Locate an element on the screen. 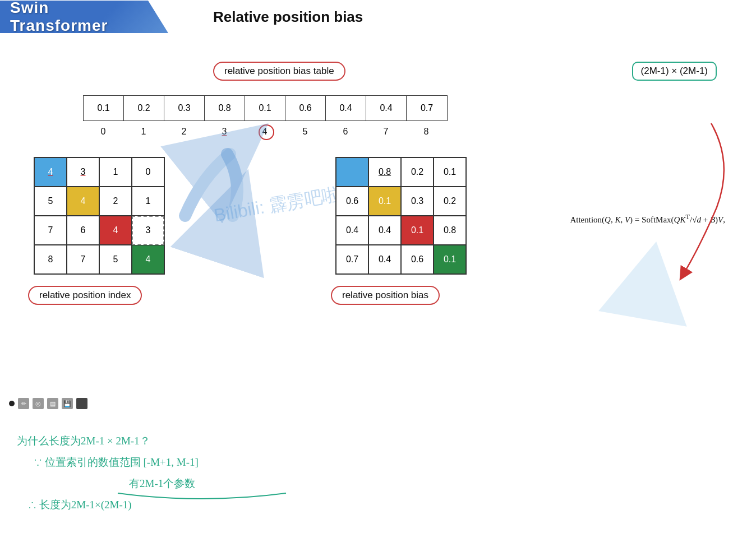  underline-curve is located at coordinates (202, 496).